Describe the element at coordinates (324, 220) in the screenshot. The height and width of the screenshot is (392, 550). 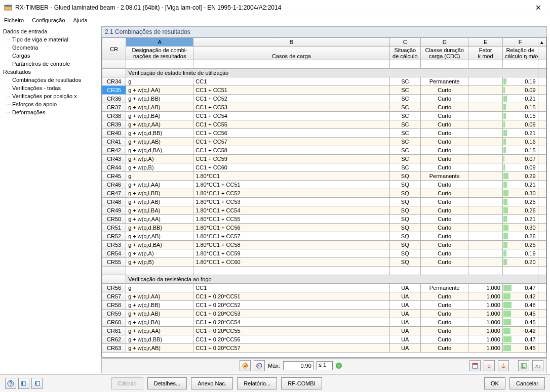
I see `table-row: CR50g + w(q,r,AA)1.80*CC1 + CC55SQCurto0…` at that location.